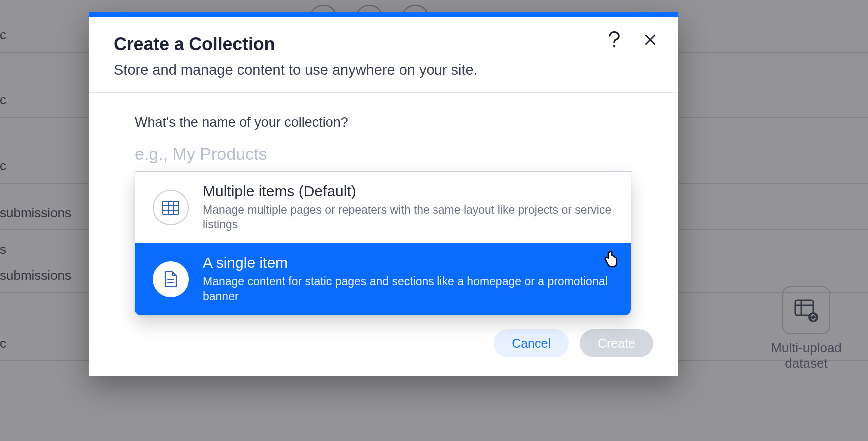 This screenshot has width=868, height=441. What do you see at coordinates (171, 279) in the screenshot?
I see `document-icon` at bounding box center [171, 279].